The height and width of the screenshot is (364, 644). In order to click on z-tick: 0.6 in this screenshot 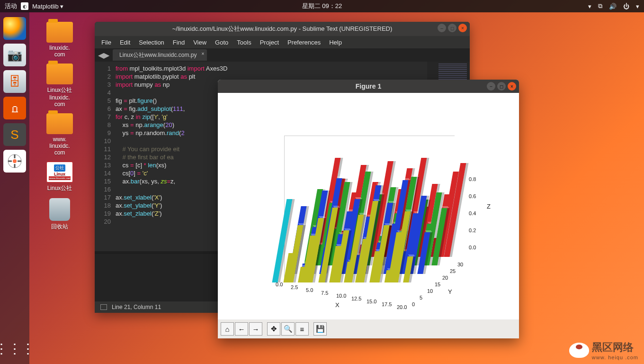, I will do `click(473, 196)`.